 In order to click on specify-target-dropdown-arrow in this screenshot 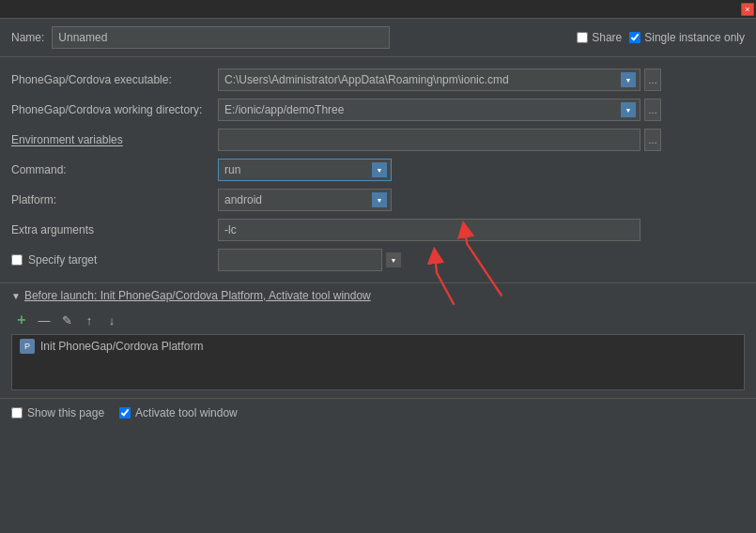, I will do `click(393, 260)`.